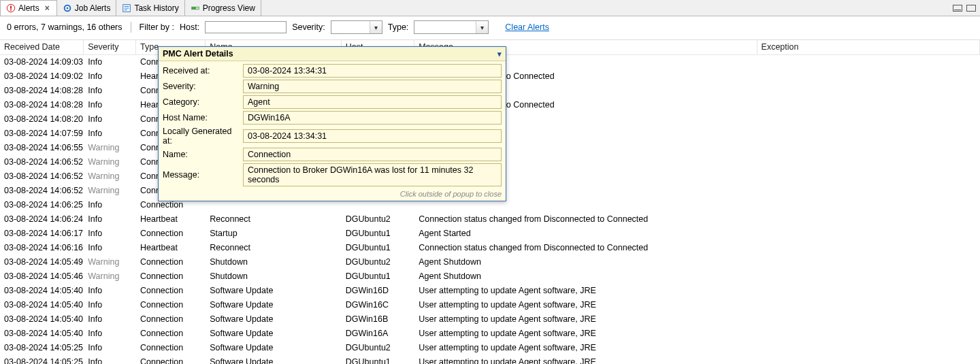 Image resolution: width=980 pixels, height=364 pixels. Describe the element at coordinates (203, 175) in the screenshot. I see `popup-label: Message:` at that location.